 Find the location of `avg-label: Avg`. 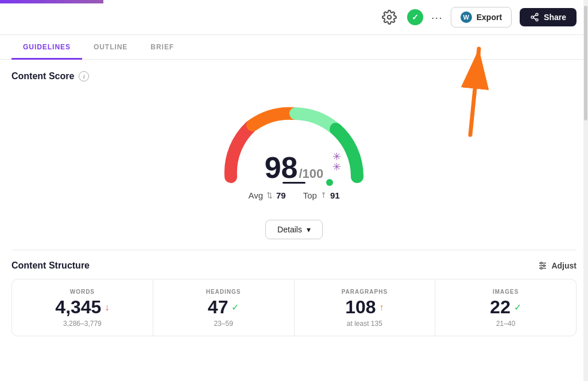

avg-label: Avg is located at coordinates (256, 195).